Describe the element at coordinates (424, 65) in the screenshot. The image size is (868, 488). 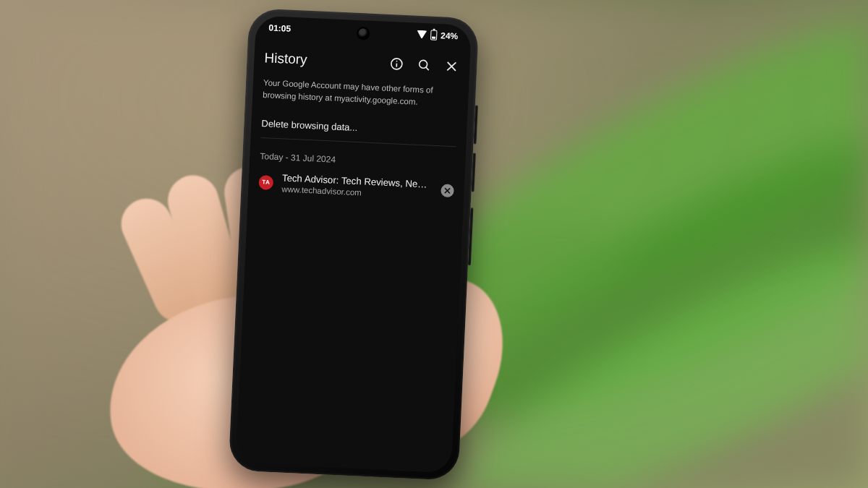
I see `title-actions` at that location.